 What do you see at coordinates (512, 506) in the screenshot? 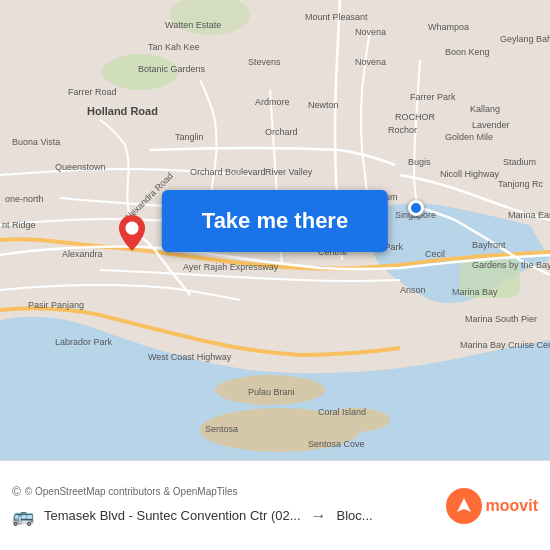
I see `moovit-logo-text: moovit` at bounding box center [512, 506].